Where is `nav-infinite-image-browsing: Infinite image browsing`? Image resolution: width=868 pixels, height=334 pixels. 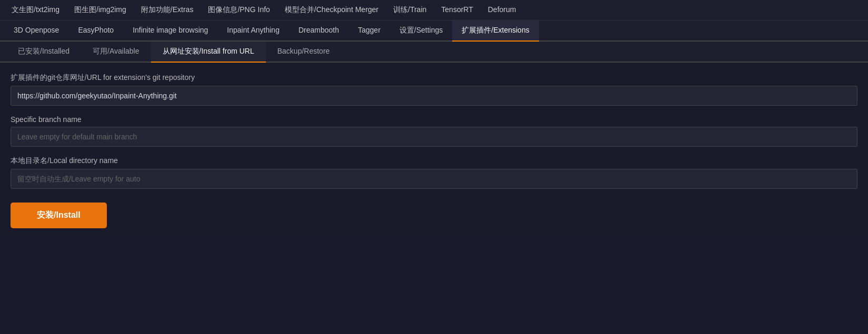
nav-infinite-image-browsing: Infinite image browsing is located at coordinates (171, 31).